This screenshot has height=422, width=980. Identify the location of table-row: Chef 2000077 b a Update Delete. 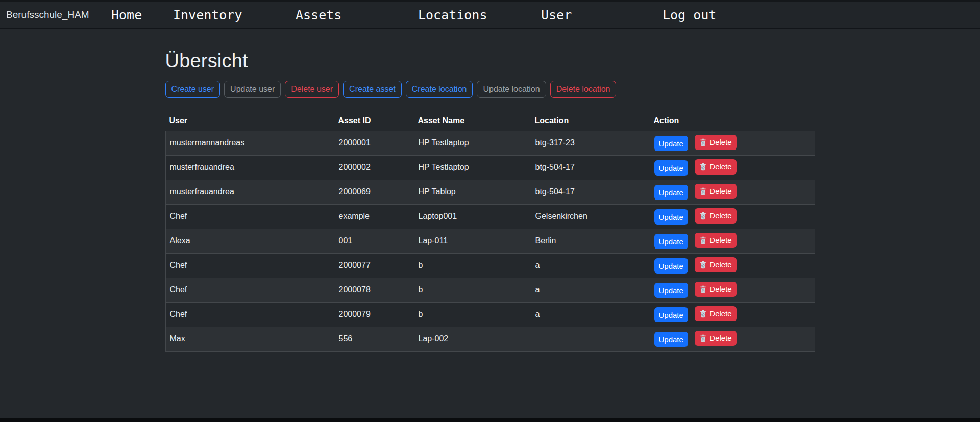
(490, 265).